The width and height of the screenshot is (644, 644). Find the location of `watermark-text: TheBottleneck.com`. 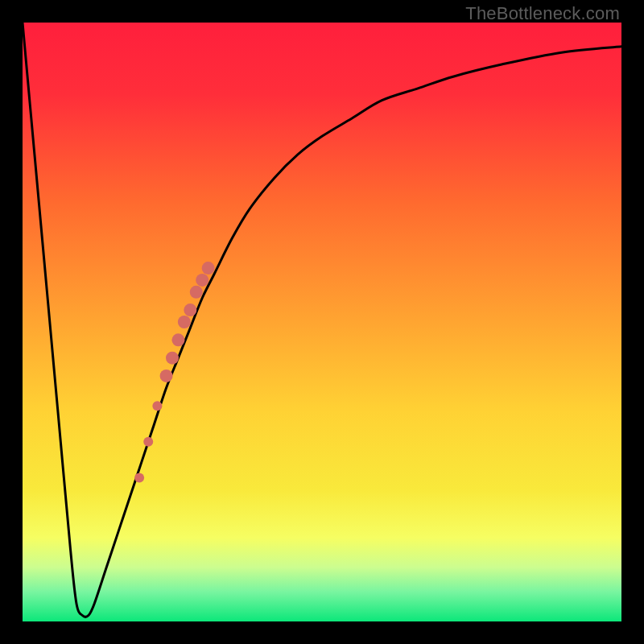

watermark-text: TheBottleneck.com is located at coordinates (543, 14).